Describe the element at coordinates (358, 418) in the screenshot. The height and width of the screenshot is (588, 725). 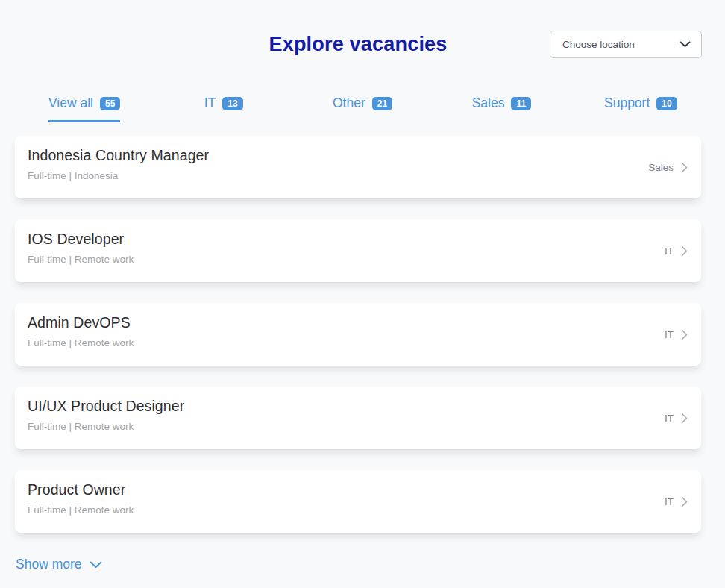
I see `vacancy-card: UI/UX Product Designer Full-time | Remot…` at that location.